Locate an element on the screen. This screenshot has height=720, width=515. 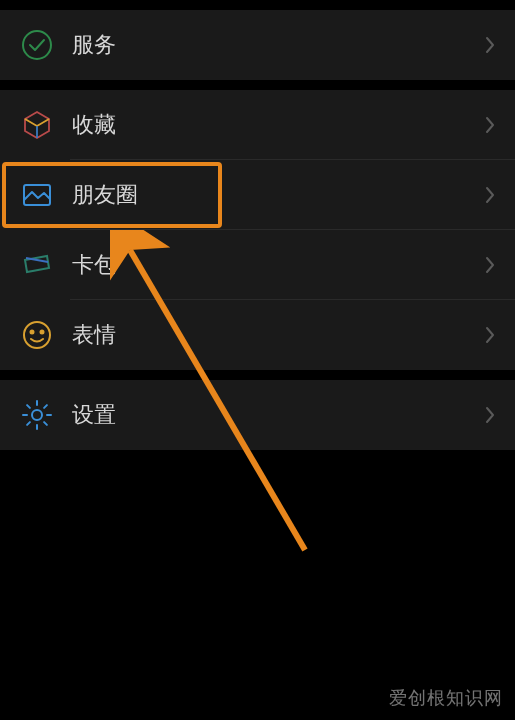
menu-group-1: 服务 is located at coordinates (258, 45).